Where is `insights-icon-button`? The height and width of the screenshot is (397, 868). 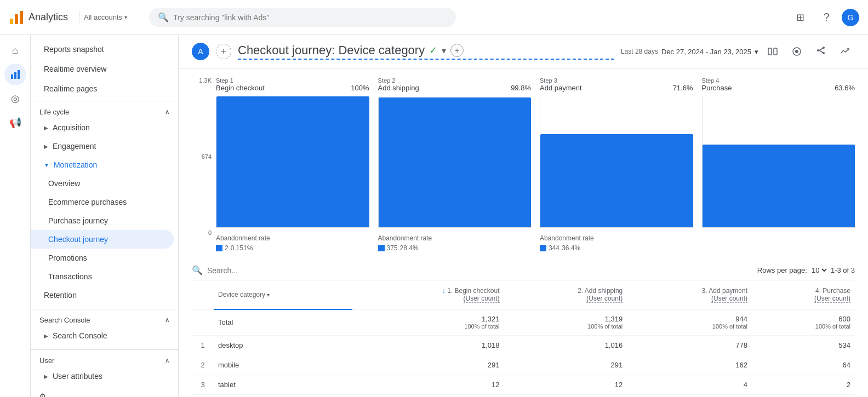 insights-icon-button is located at coordinates (797, 51).